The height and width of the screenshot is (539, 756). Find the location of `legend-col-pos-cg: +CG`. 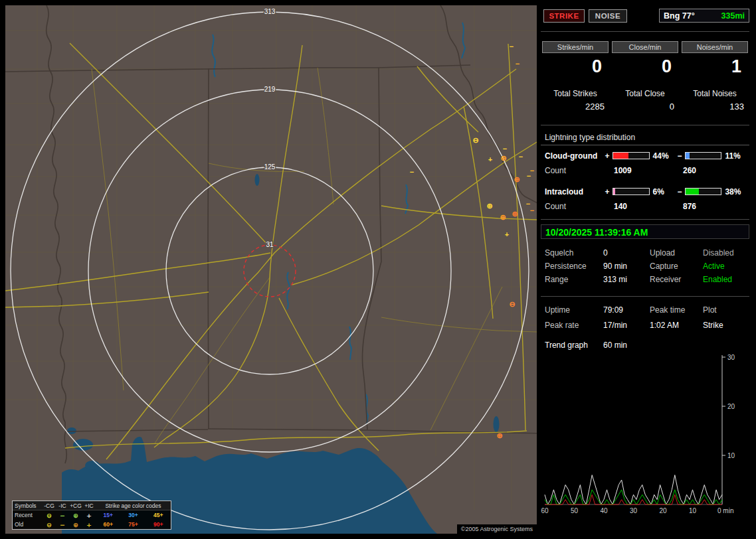

legend-col-pos-cg: +CG is located at coordinates (76, 506).